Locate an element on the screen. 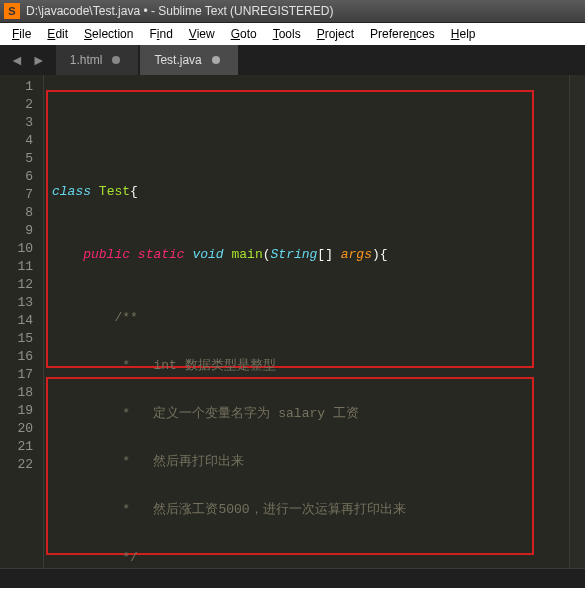 The image size is (588, 589). nav-buttons: ◄ ► is located at coordinates (28, 60).